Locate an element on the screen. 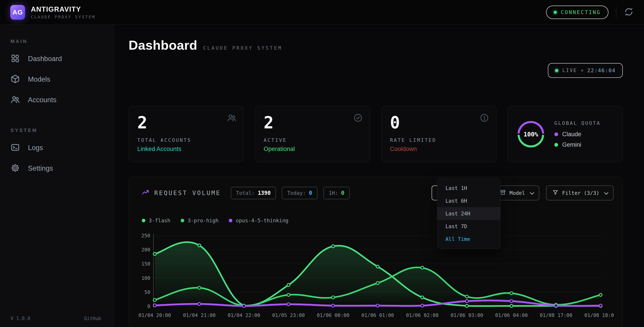  legend-item: 3-pro-high is located at coordinates (200, 220).